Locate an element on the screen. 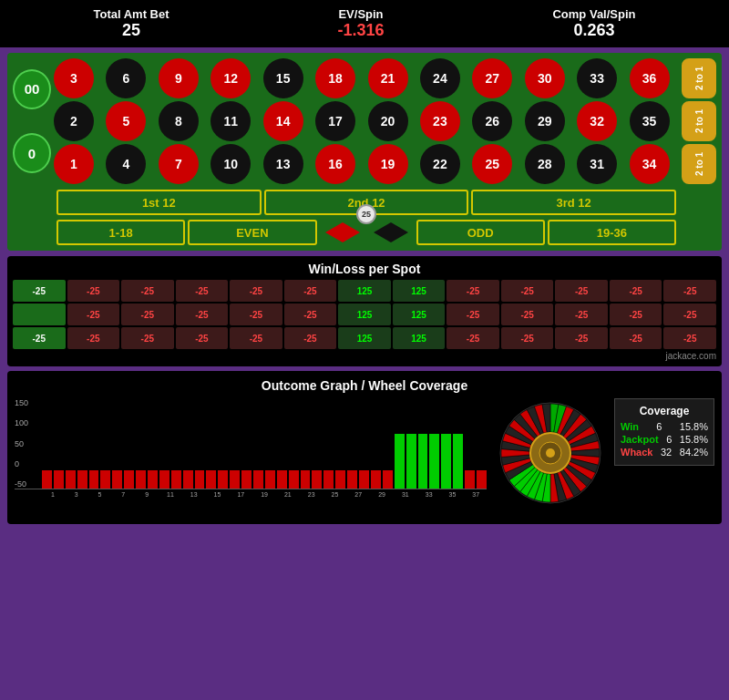 This screenshot has height=700, width=729. number-17: 17 is located at coordinates (335, 121).